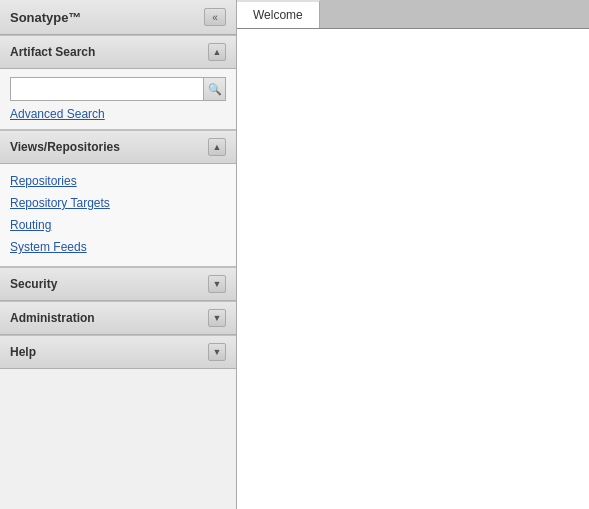 The image size is (589, 509). What do you see at coordinates (118, 225) in the screenshot?
I see `nav-link-routing: Routing` at bounding box center [118, 225].